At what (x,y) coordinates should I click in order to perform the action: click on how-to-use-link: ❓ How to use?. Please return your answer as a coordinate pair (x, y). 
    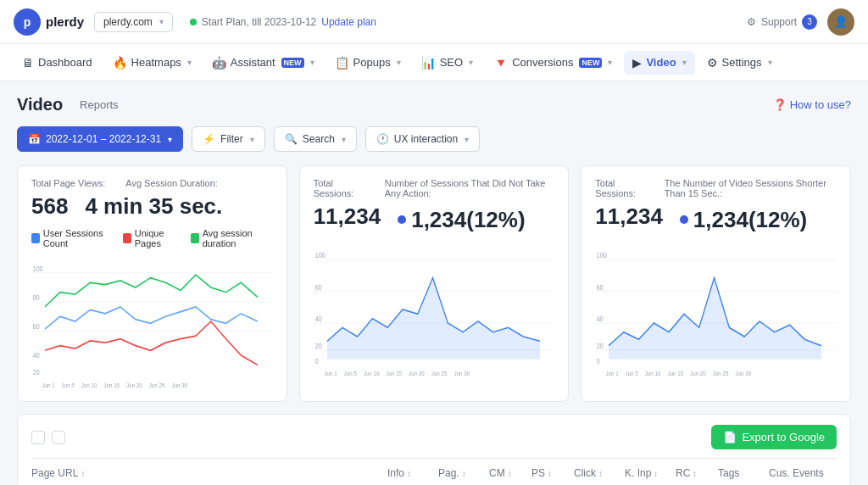
    Looking at the image, I should click on (812, 105).